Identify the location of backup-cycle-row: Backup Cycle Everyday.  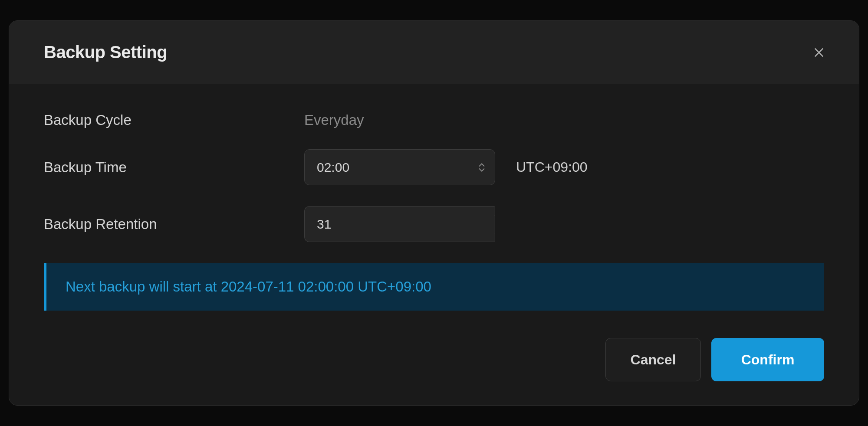
(434, 120).